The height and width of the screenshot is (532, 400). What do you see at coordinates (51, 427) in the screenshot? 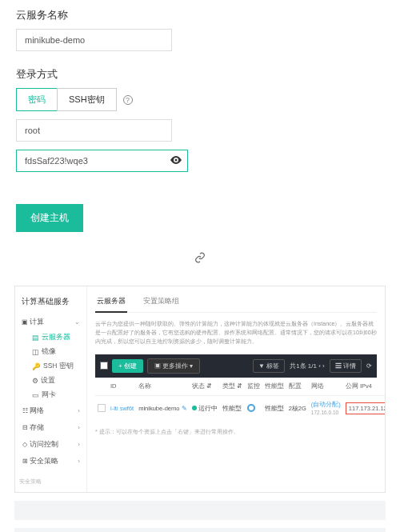
I see `sidebar-group-storage: ⊟存储›` at bounding box center [51, 427].